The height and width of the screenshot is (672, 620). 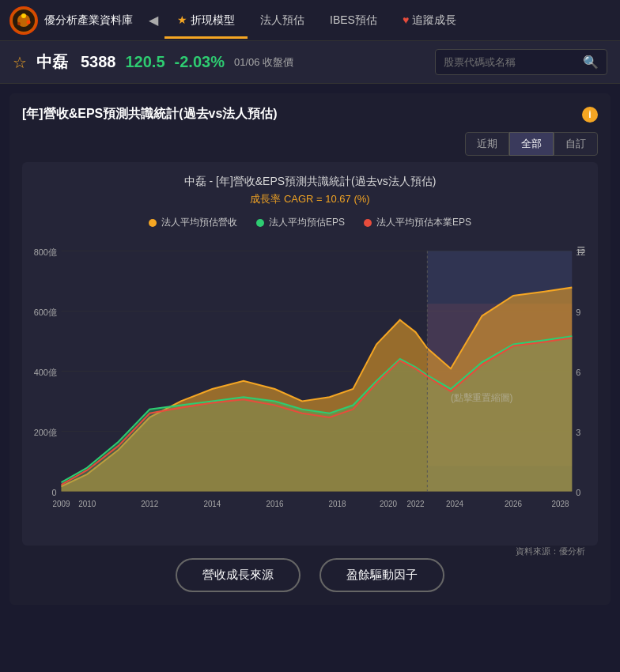 I want to click on section-header: [年]營收&EPS預測共識統計(過去vs法人預估) i, so click(x=310, y=114).